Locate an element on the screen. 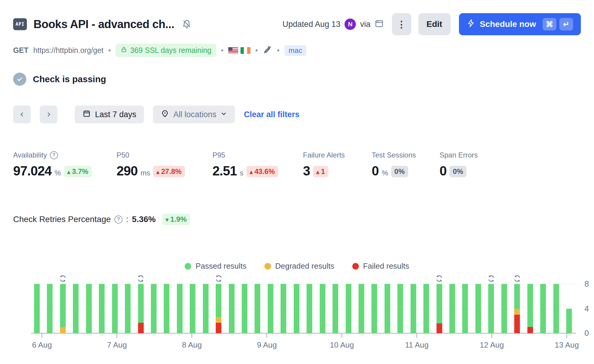 This screenshot has width=594, height=364. metric-span-errors: Span Errors 0 0% is located at coordinates (459, 165).